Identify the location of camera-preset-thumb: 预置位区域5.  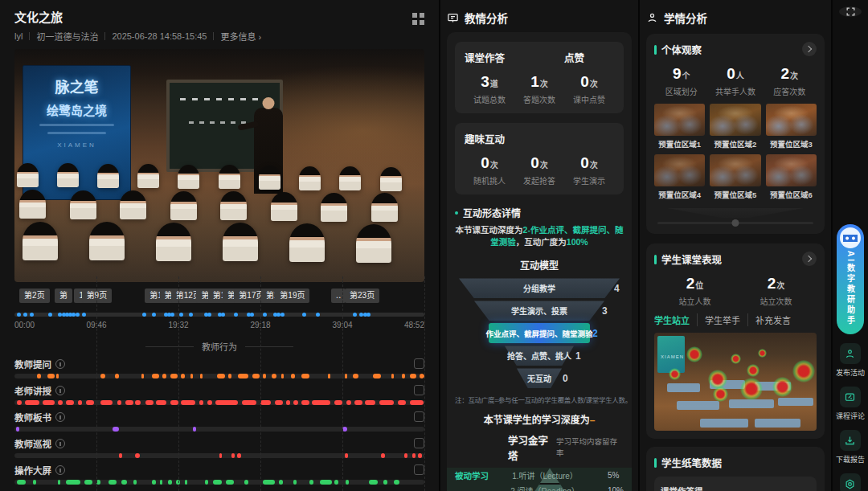
(735, 177).